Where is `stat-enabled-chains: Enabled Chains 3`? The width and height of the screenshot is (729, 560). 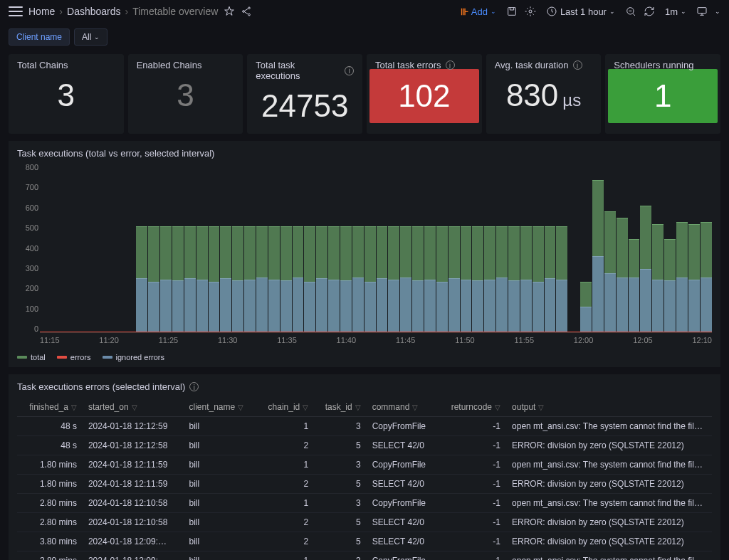
stat-enabled-chains: Enabled Chains 3 is located at coordinates (186, 94).